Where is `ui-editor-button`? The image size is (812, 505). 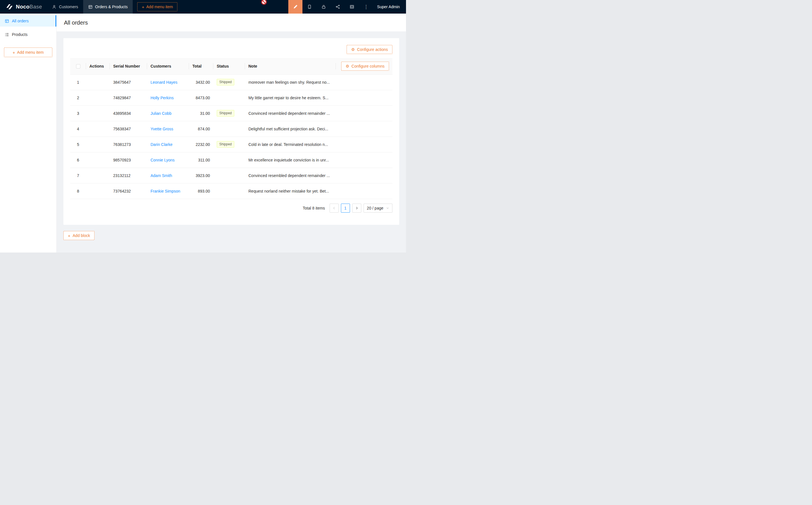 ui-editor-button is located at coordinates (295, 7).